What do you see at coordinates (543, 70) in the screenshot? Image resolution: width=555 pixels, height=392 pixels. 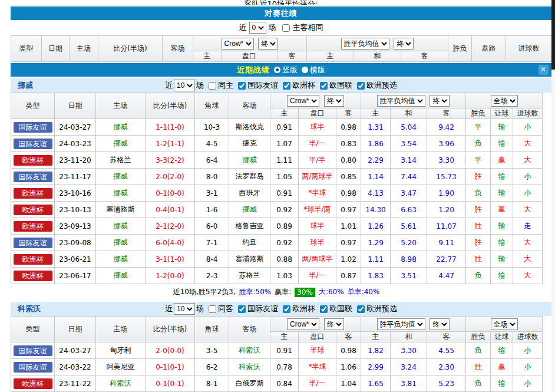 I see `close-icon: ✕` at bounding box center [543, 70].